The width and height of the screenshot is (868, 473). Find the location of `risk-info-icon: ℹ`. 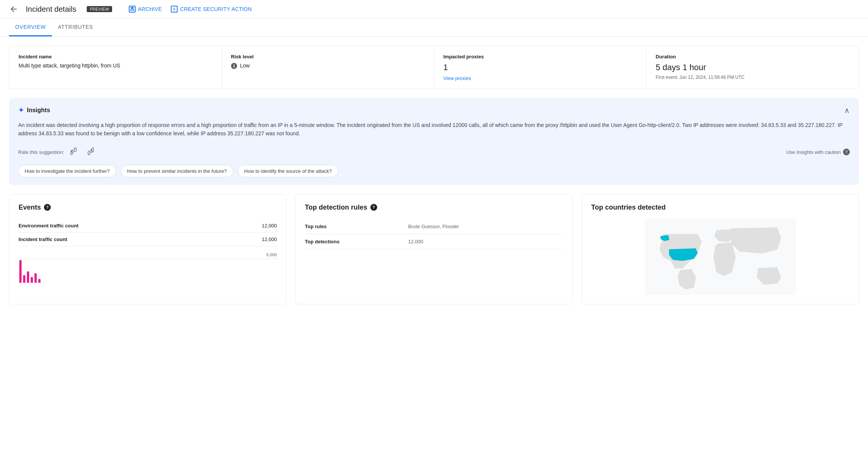

risk-info-icon: ℹ is located at coordinates (234, 66).